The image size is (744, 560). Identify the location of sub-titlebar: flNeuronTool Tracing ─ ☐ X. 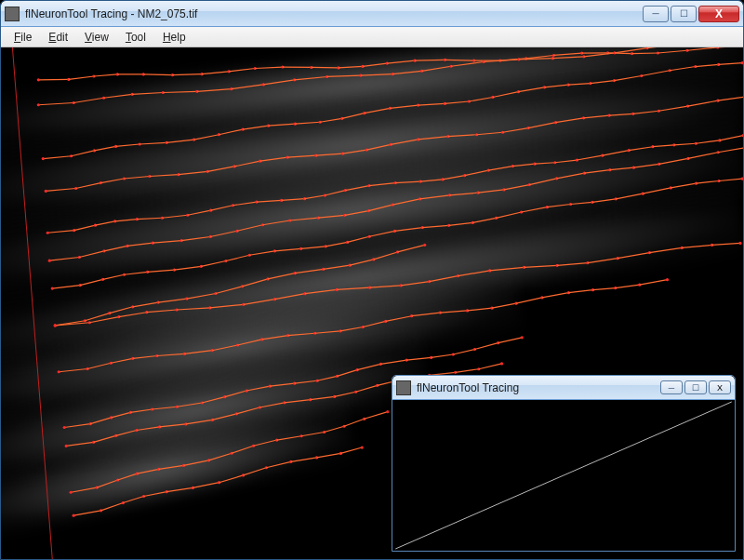
(564, 388).